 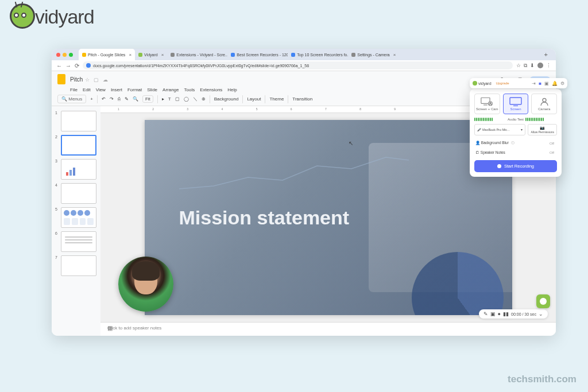 I want to click on menu-view: View, so click(x=101, y=90).